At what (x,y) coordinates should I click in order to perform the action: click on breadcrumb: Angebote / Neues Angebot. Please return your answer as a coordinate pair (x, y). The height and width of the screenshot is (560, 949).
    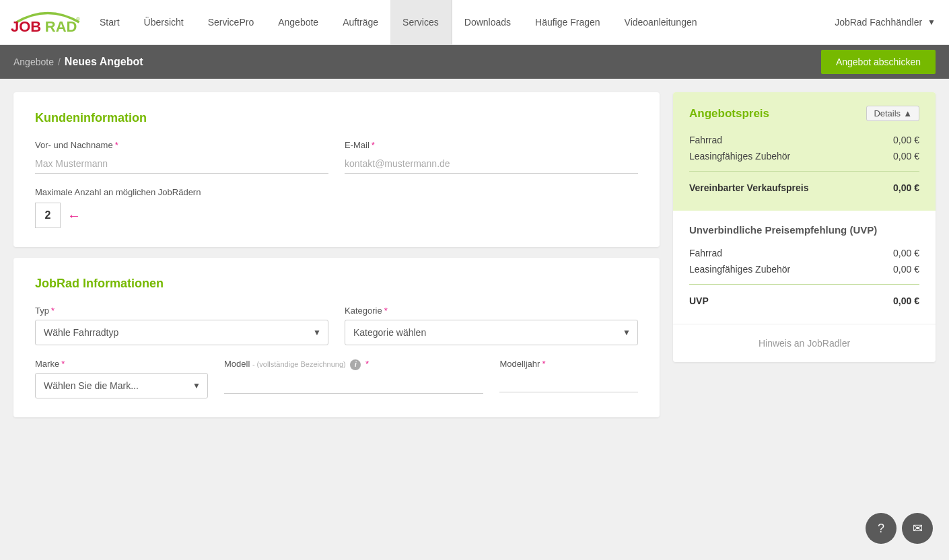
    Looking at the image, I should click on (78, 62).